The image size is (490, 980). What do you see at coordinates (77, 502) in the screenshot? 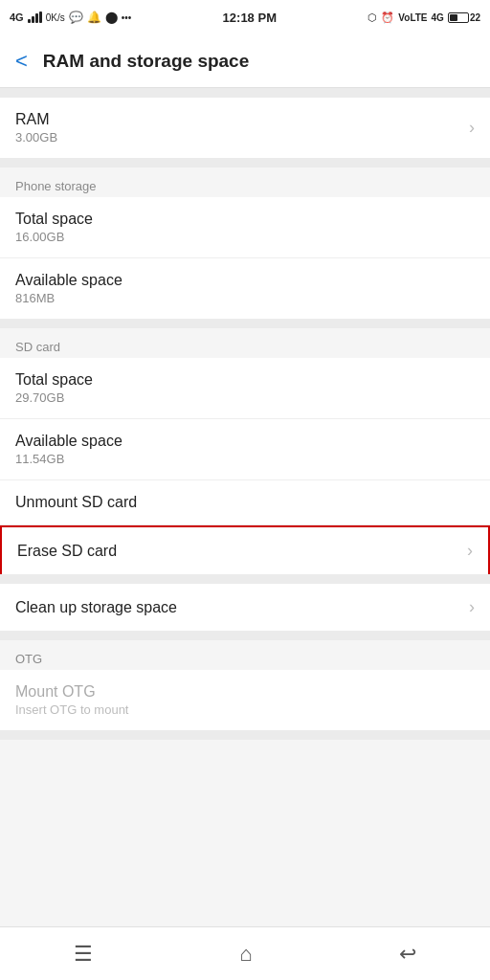
I see `unmount-sd-title: Unmount SD card` at bounding box center [77, 502].